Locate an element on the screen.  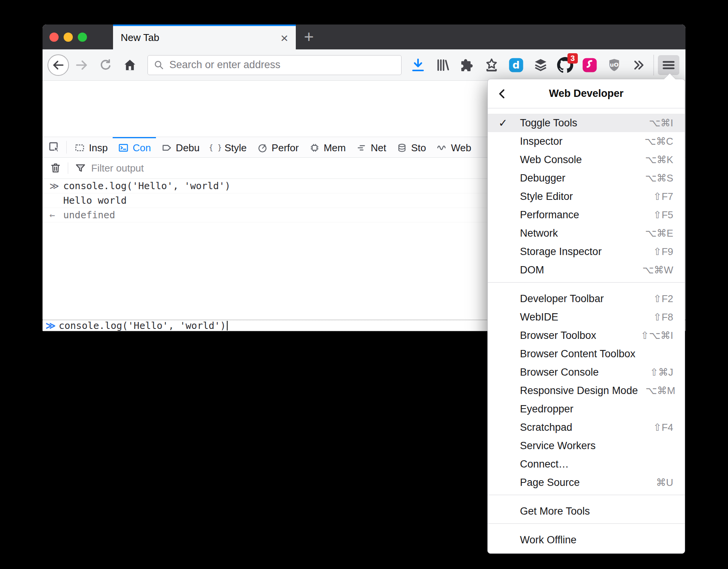
reload-button is located at coordinates (106, 65).